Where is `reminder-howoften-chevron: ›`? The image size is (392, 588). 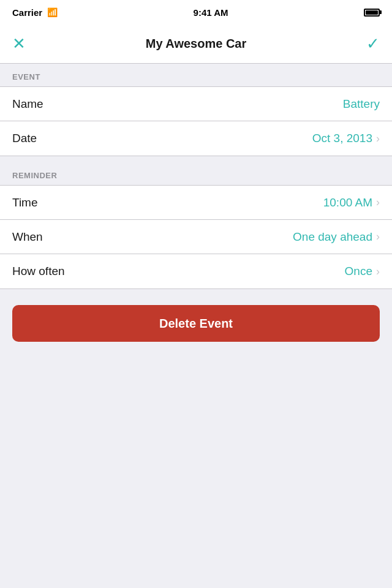 reminder-howoften-chevron: › is located at coordinates (378, 272).